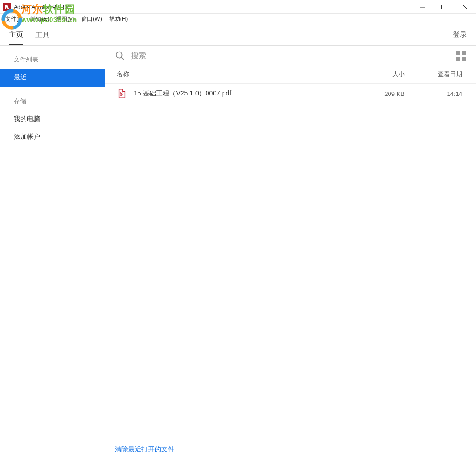  I want to click on search-icon, so click(120, 56).